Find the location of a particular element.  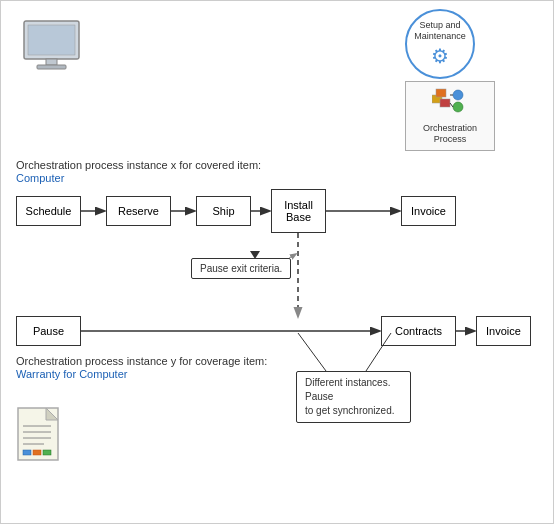

callout-diff-text: Different instances. Pause to get synchr… is located at coordinates (350, 396).